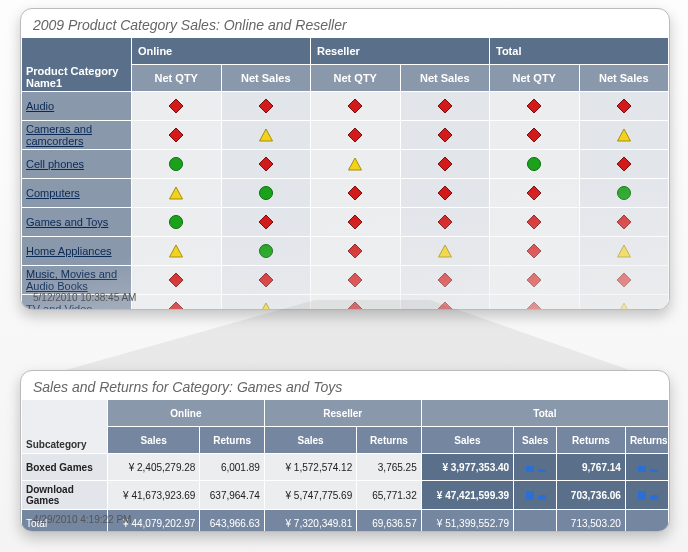  What do you see at coordinates (40, 106) in the screenshot?
I see `category-drill-link: Audio` at bounding box center [40, 106].